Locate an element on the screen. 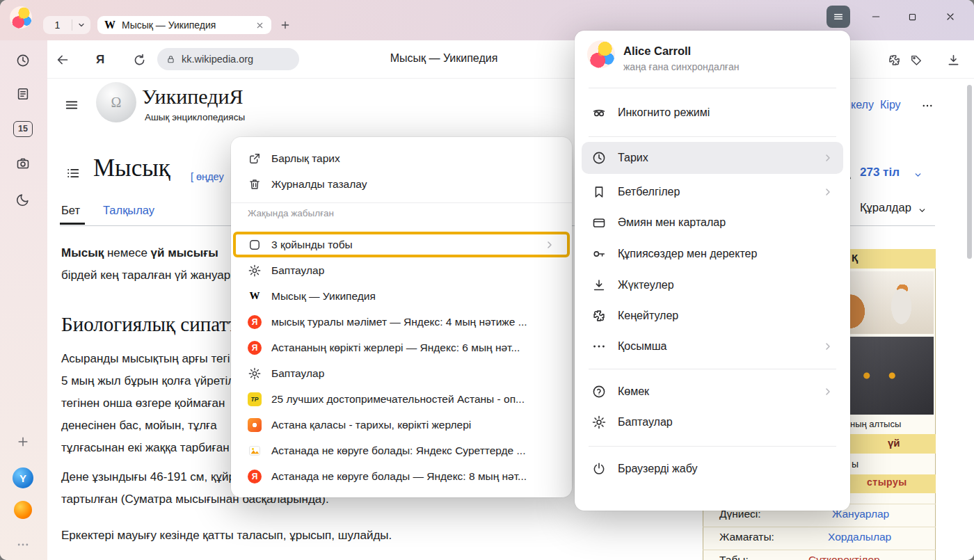 This screenshot has height=560, width=974. sidebar-more-button is located at coordinates (23, 545).